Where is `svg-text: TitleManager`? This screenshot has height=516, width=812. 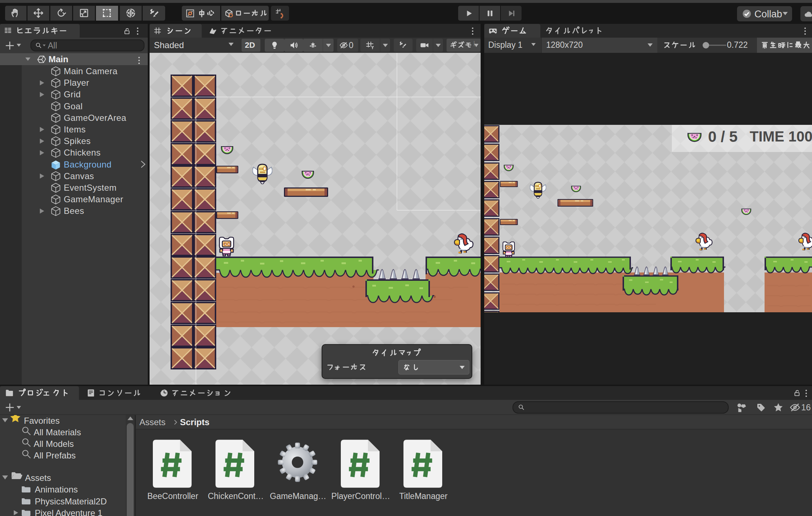
svg-text: TitleManager is located at coordinates (423, 496).